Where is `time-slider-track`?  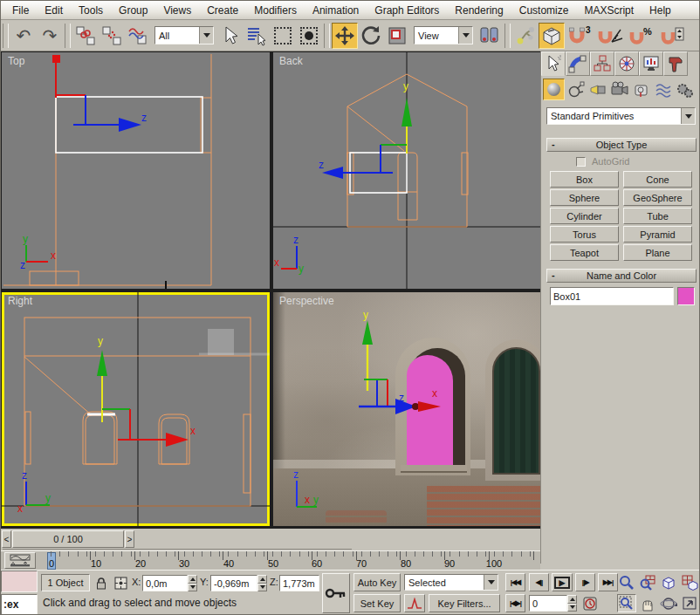
time-slider-track is located at coordinates (177, 550).